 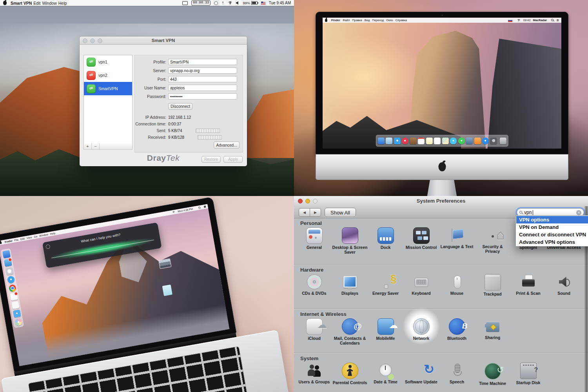 I want to click on calendar-dock-icon, so click(x=421, y=141).